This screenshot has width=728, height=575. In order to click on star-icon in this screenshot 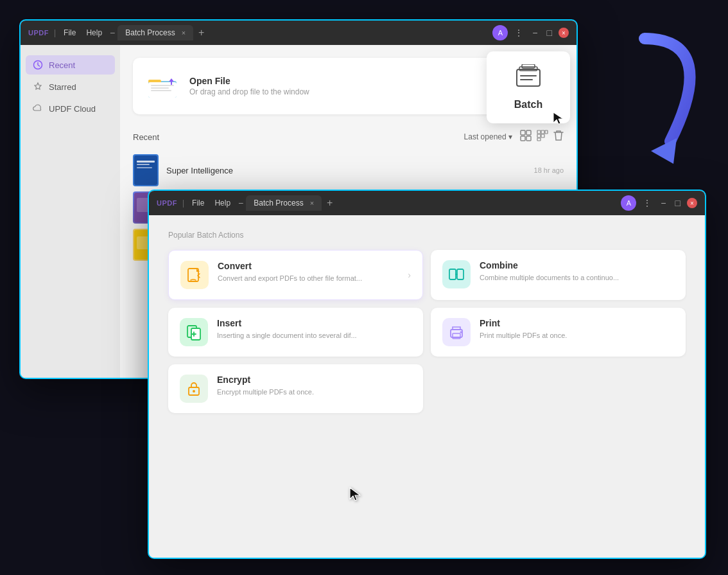, I will do `click(38, 87)`.